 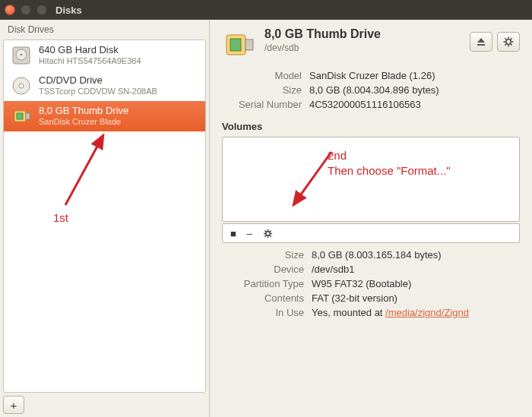 What do you see at coordinates (263, 284) in the screenshot?
I see `prop-label: Partition Type` at bounding box center [263, 284].